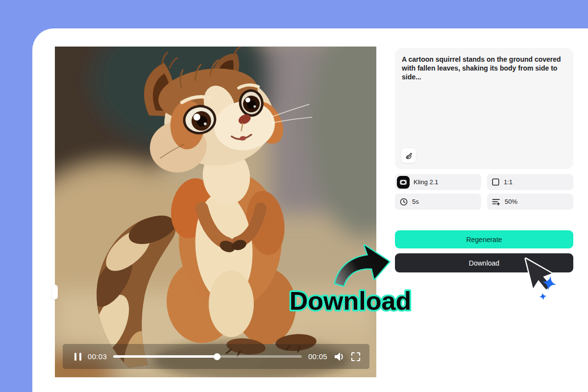 The width and height of the screenshot is (588, 392). I want to click on kling-logo-icon, so click(403, 182).